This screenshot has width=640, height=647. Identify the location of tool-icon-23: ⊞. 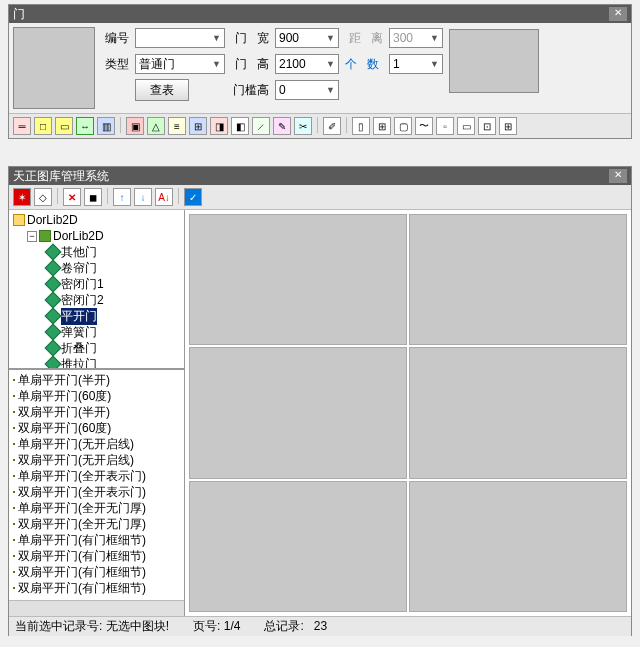
(508, 126).